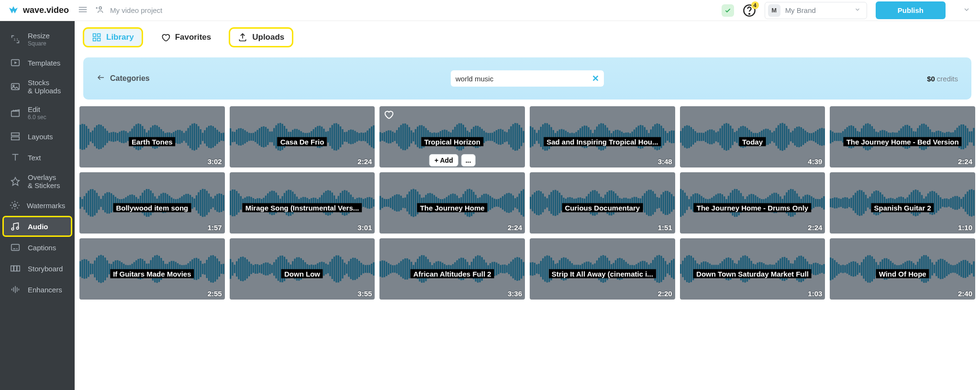 The height and width of the screenshot is (390, 980). What do you see at coordinates (389, 115) in the screenshot?
I see `heart-icon` at bounding box center [389, 115].